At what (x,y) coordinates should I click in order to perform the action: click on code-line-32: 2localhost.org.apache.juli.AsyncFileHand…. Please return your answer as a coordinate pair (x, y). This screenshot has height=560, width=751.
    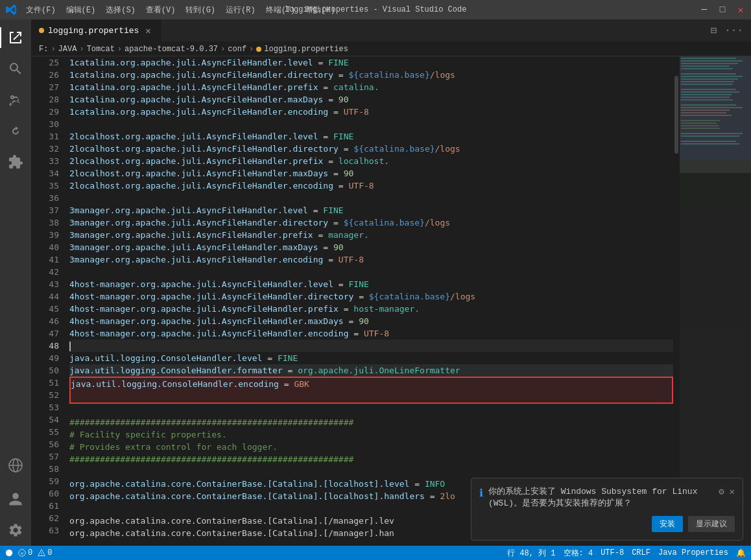
    Looking at the image, I should click on (371, 149).